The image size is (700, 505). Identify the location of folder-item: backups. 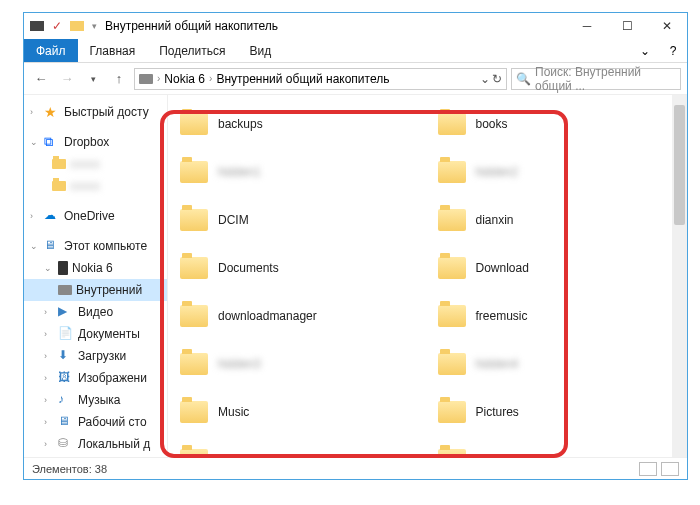
(299, 124).